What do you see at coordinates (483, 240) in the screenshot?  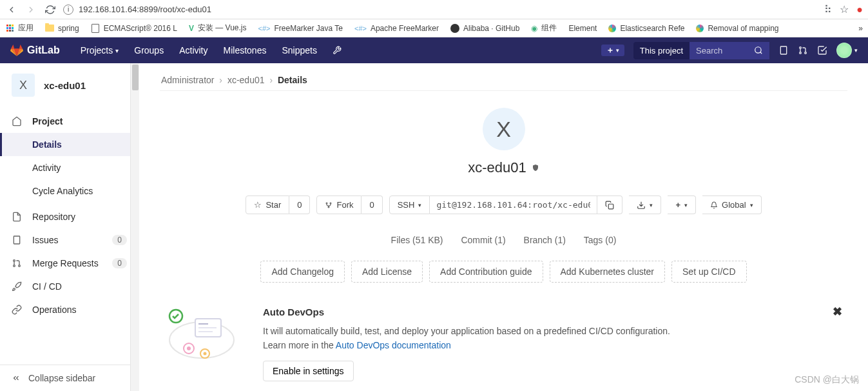 I see `stat-commit: Commit (1)` at bounding box center [483, 240].